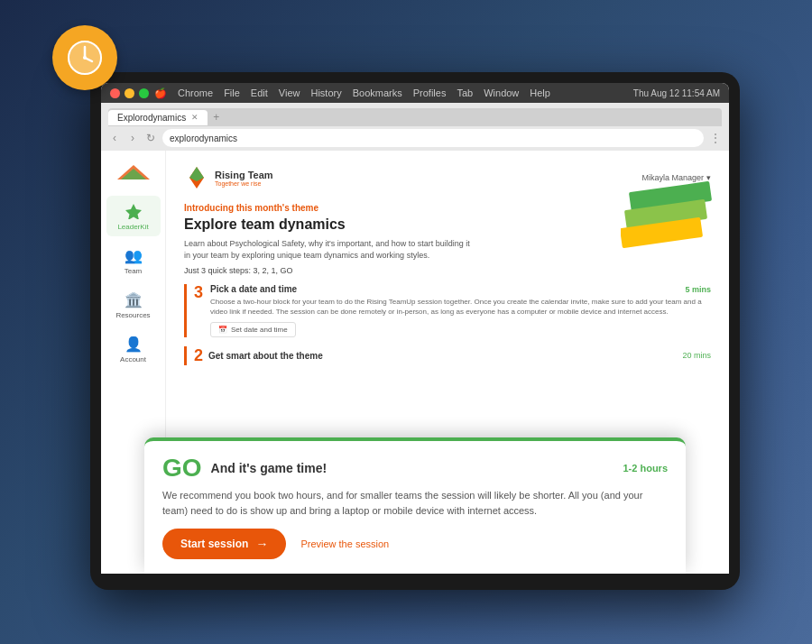  I want to click on maximize-button, so click(144, 94).